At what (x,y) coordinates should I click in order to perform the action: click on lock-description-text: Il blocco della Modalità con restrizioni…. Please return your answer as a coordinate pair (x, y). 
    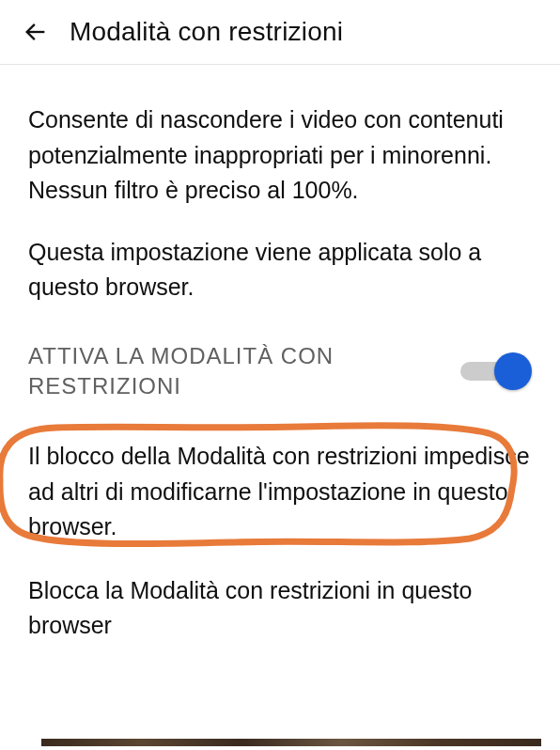
    Looking at the image, I should click on (280, 492).